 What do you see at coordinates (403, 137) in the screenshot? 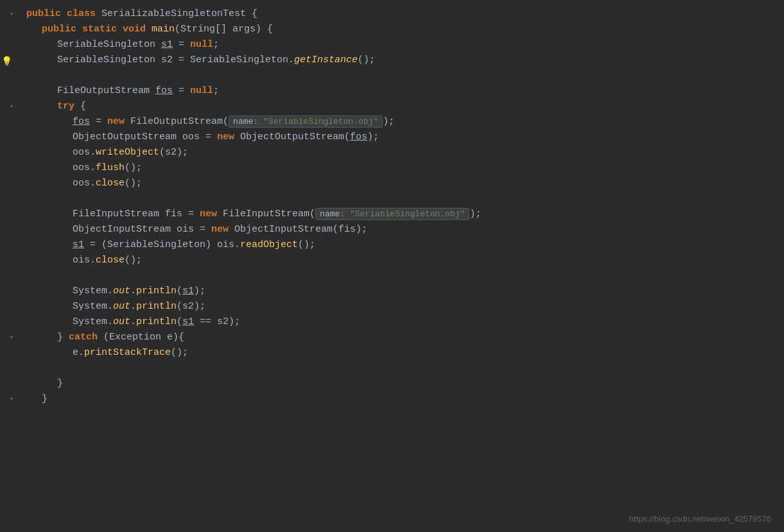
I see `line-content-9: ObjectOutputStream oos = new ObjectOutpu…` at bounding box center [403, 137].